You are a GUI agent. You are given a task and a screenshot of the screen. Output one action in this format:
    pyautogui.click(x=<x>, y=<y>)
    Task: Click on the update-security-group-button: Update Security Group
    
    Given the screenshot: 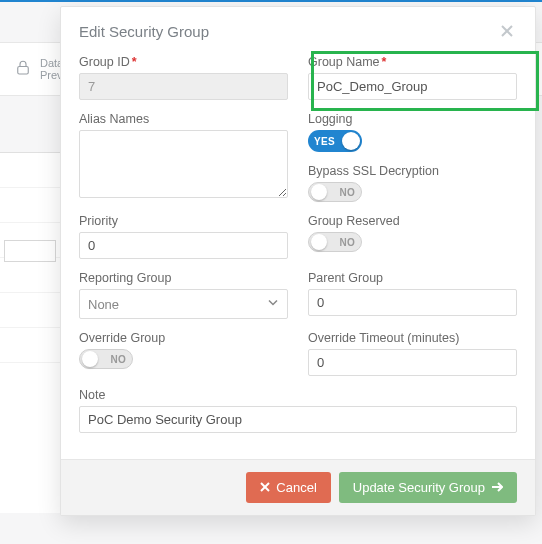 What is the action you would take?
    pyautogui.click(x=428, y=488)
    